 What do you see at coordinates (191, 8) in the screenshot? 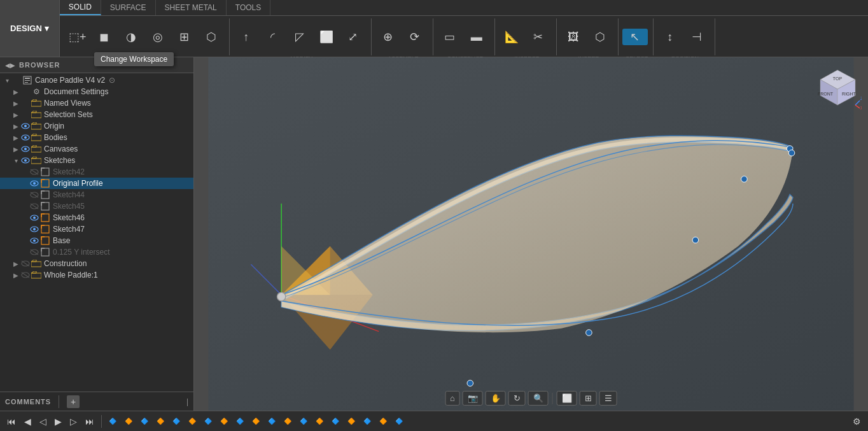
I see `tab-sheet_metal: SHEET METAL` at bounding box center [191, 8].